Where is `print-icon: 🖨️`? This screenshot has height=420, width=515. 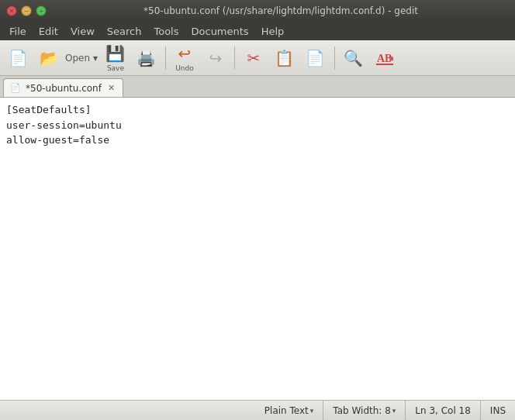 print-icon: 🖨️ is located at coordinates (146, 58).